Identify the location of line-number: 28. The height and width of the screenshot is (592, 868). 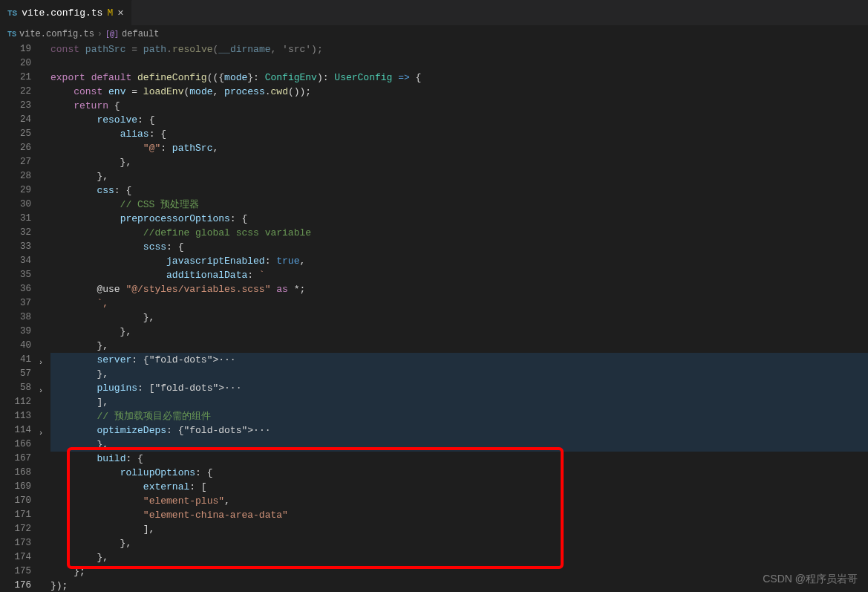
(16, 177).